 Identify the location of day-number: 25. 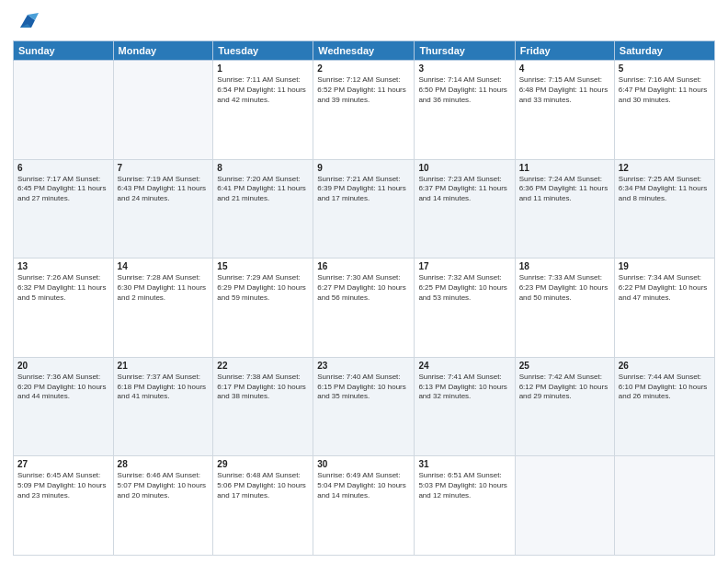
(564, 366).